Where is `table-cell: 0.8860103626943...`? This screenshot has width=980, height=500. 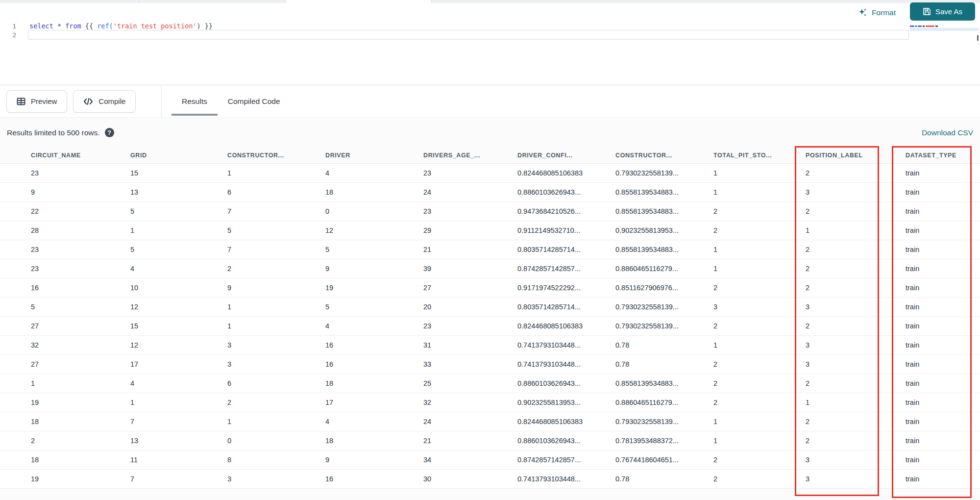 table-cell: 0.8860103626943... is located at coordinates (560, 383).